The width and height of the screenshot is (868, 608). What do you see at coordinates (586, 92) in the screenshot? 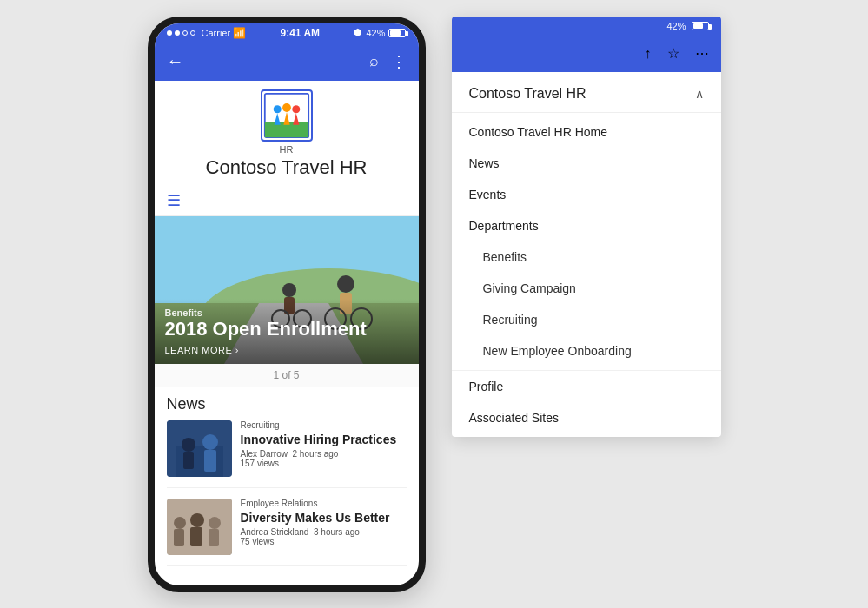
I see `dropdown-title-row: Contoso Travel HR ∧` at bounding box center [586, 92].